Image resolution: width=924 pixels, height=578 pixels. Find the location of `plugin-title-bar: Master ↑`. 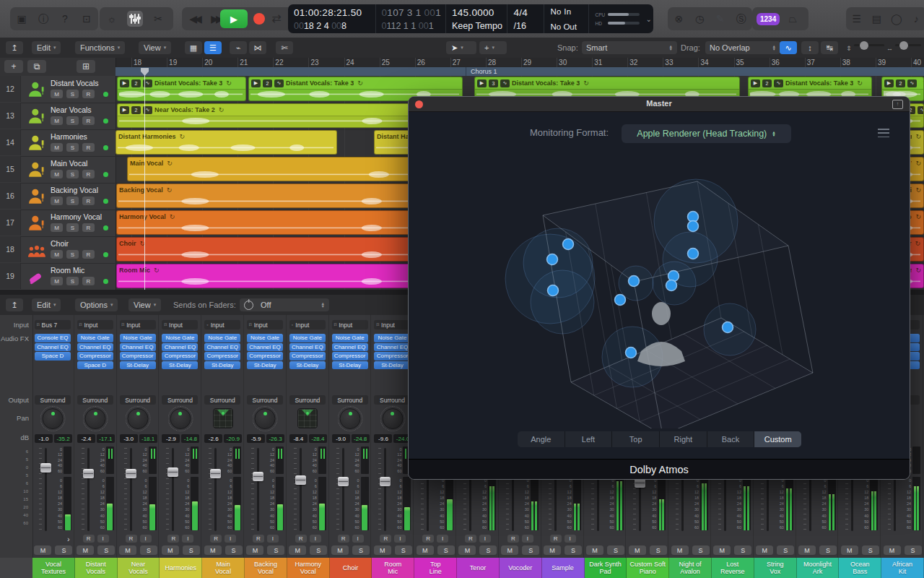

plugin-title-bar: Master ↑ is located at coordinates (659, 104).